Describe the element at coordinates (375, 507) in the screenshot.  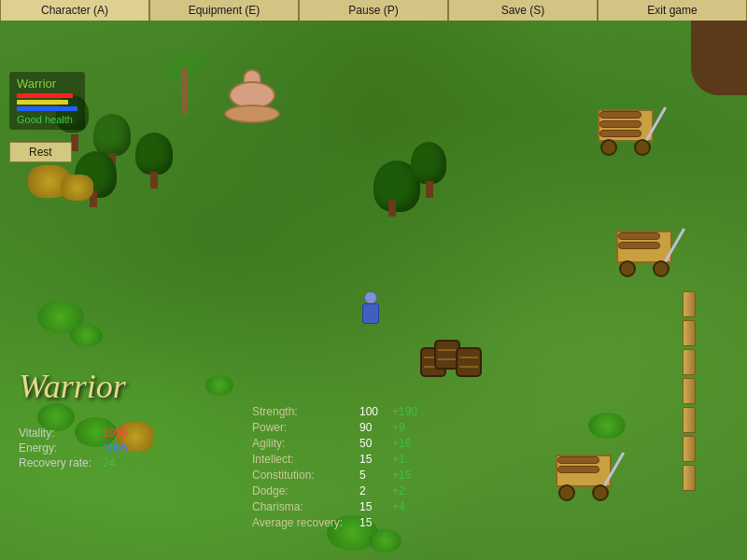
I see `charisma-value: 15` at that location.